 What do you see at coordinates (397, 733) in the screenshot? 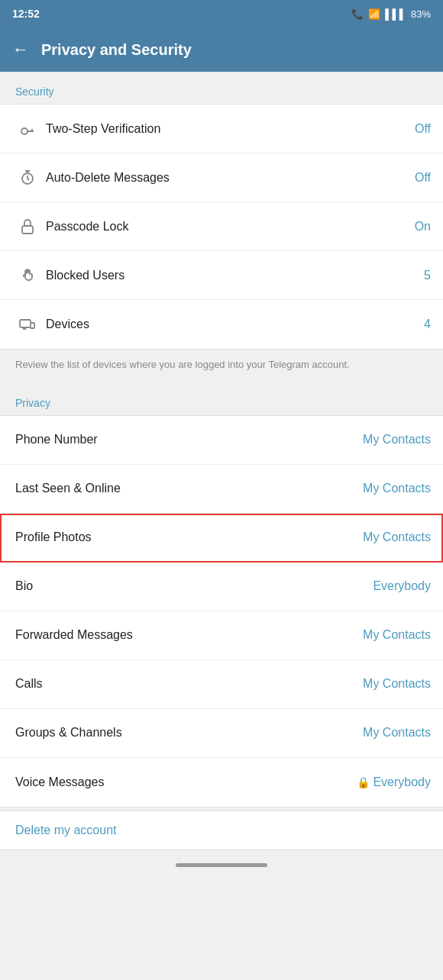
I see `groups-value: My Contacts` at bounding box center [397, 733].